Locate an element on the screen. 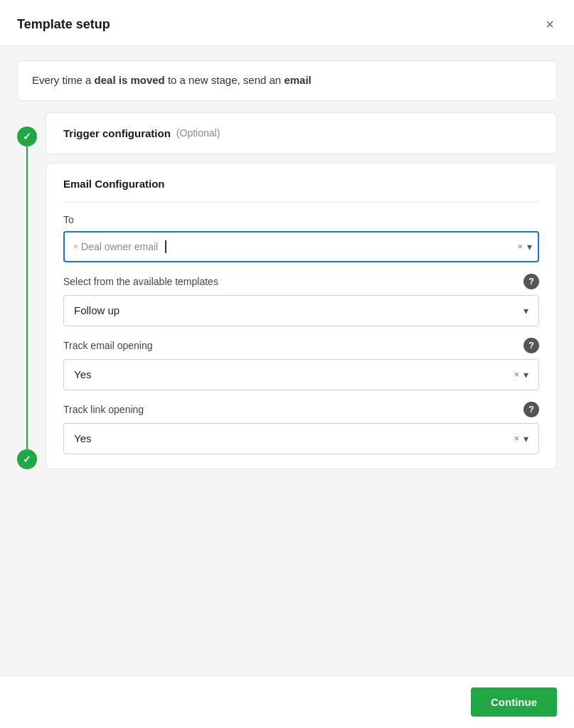  track-opening-help-icon: ? is located at coordinates (531, 346).